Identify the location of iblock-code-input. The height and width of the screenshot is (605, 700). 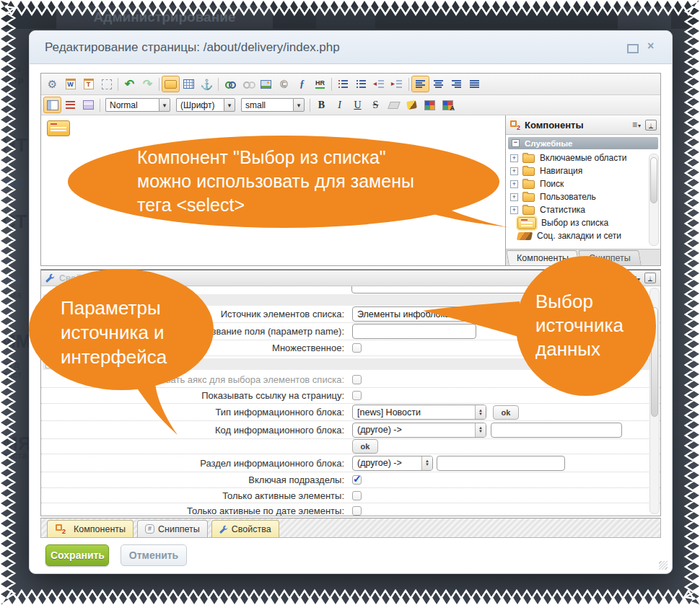
(556, 430).